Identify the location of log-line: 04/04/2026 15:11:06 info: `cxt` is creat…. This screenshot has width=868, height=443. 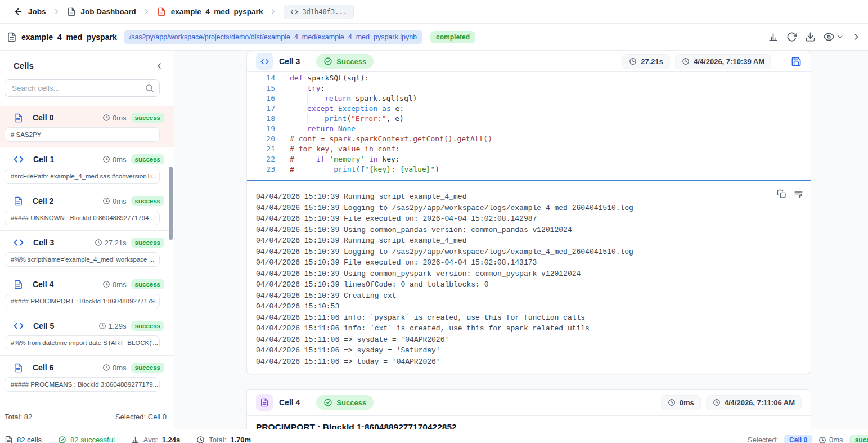
(516, 329).